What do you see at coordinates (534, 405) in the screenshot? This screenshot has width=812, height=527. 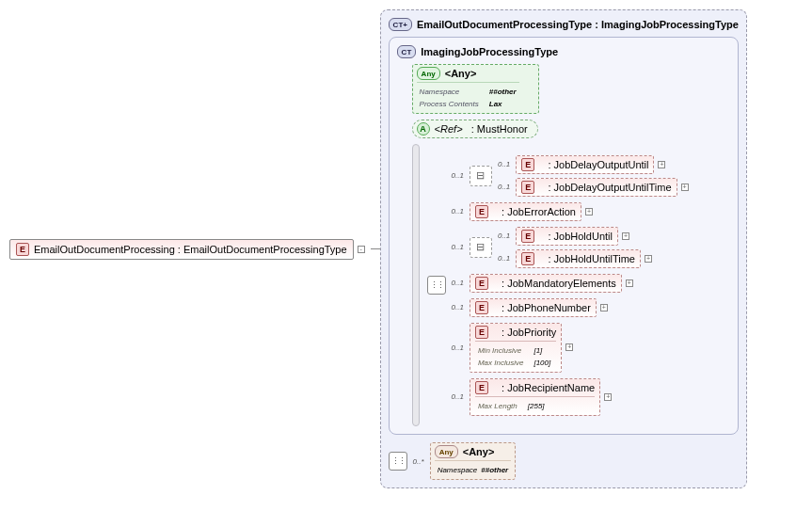 I see `facets: Max Length[255]` at bounding box center [534, 405].